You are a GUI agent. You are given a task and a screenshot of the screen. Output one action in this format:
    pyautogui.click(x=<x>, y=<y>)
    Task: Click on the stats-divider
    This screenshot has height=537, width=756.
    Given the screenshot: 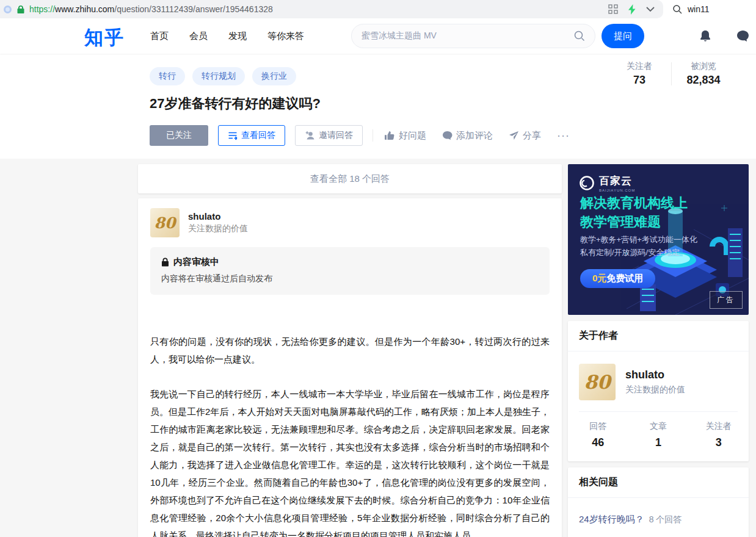 What is the action you would take?
    pyautogui.click(x=672, y=74)
    